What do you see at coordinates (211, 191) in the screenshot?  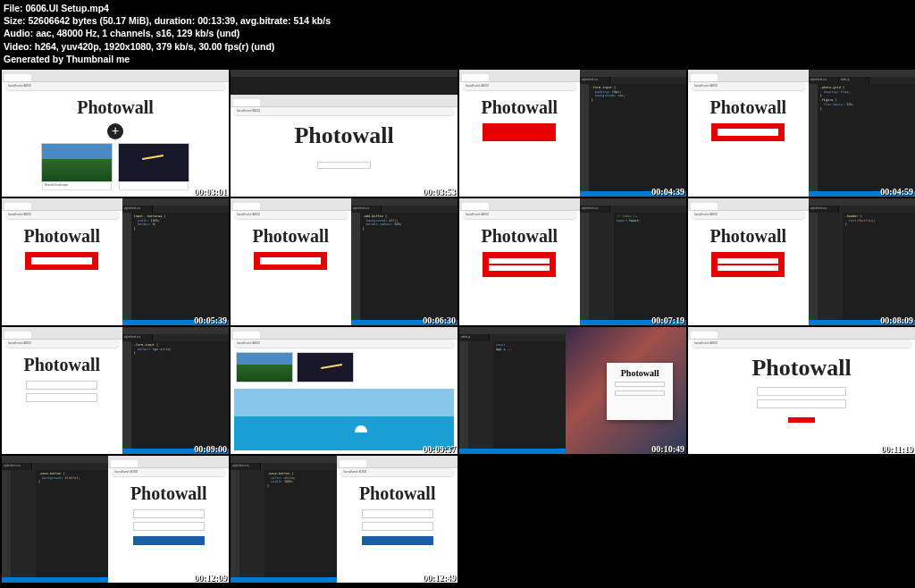 I see `timestamp: 00:03:01` at bounding box center [211, 191].